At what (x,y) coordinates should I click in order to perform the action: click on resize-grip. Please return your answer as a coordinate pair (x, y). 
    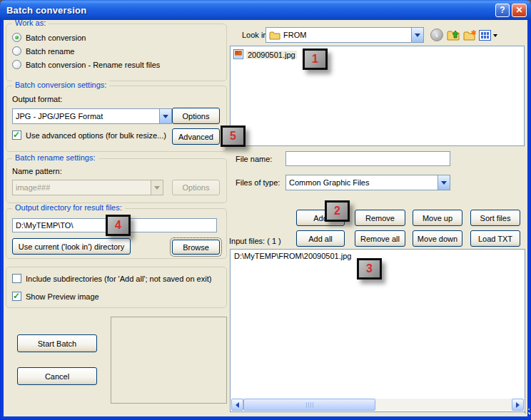
    Looking at the image, I should click on (525, 413).